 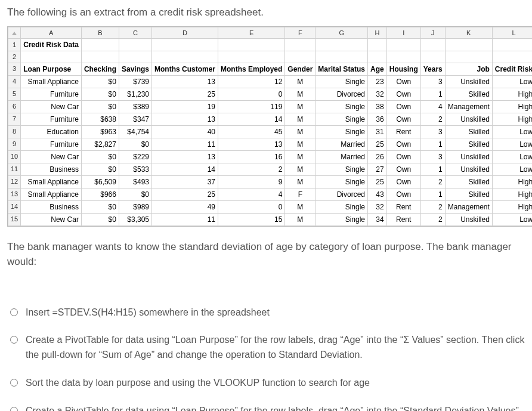 I want to click on data-cell: 14, so click(x=185, y=169).